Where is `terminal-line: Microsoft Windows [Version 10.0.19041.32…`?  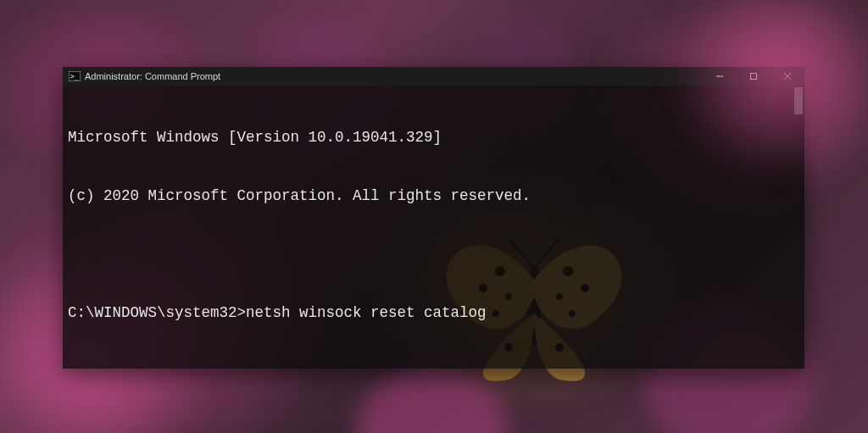 terminal-line: Microsoft Windows [Version 10.0.19041.32… is located at coordinates (432, 137).